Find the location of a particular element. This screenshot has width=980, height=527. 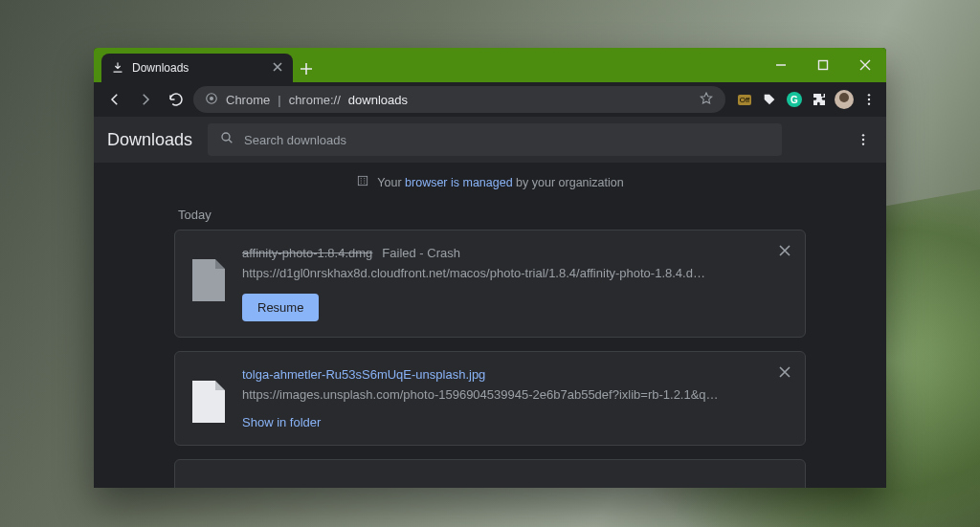

search-input is located at coordinates (507, 140).